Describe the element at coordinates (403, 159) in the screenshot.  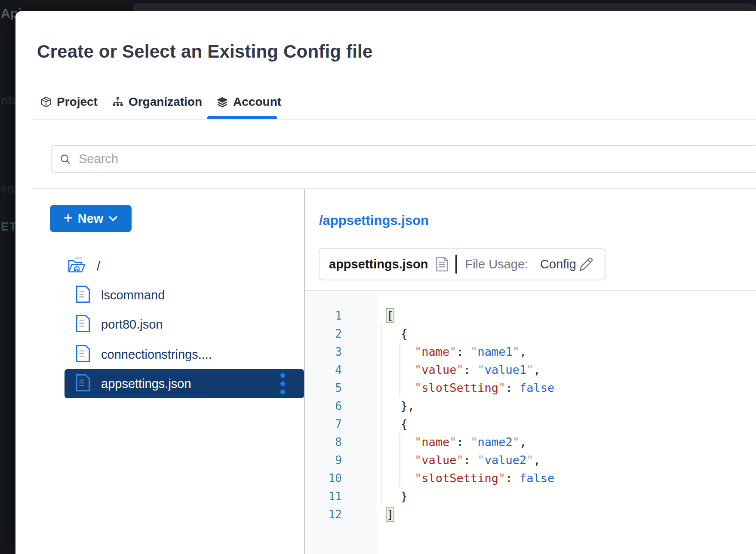
I see `search-box` at that location.